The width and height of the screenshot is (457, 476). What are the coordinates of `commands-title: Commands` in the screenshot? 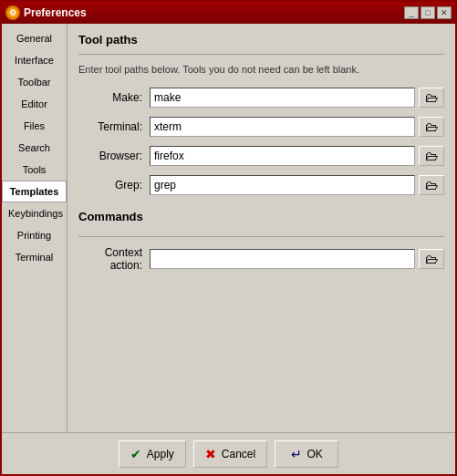 It's located at (261, 217).